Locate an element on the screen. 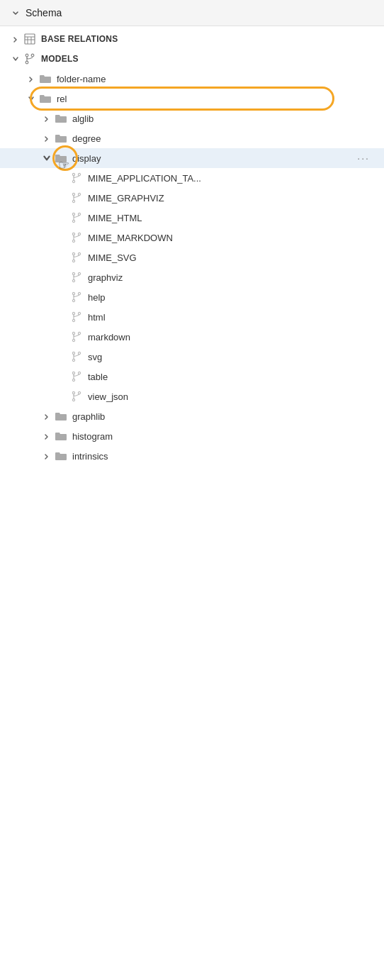 The width and height of the screenshot is (384, 980). display-toggle is located at coordinates (47, 158).